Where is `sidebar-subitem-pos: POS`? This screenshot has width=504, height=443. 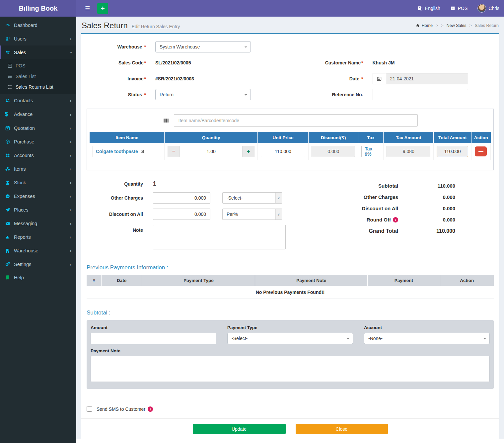
sidebar-subitem-pos: POS is located at coordinates (38, 66).